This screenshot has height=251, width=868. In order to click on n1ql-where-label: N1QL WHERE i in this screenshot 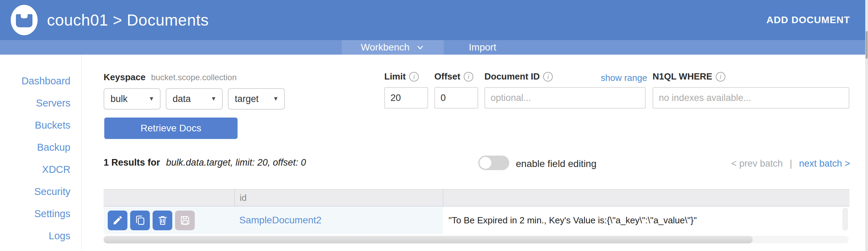, I will do `click(689, 77)`.